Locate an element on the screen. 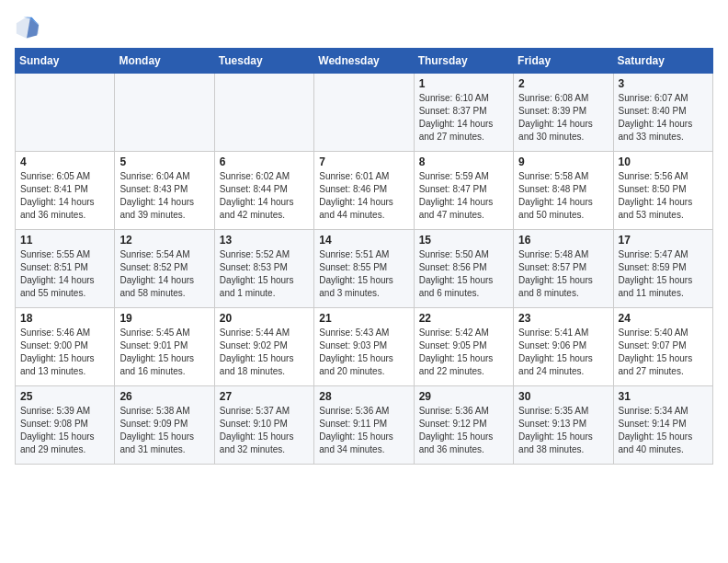 The image size is (728, 563). day-info: Sunrise: 5:34 AM Sunset: 9:14 PM Dayligh… is located at coordinates (664, 431).